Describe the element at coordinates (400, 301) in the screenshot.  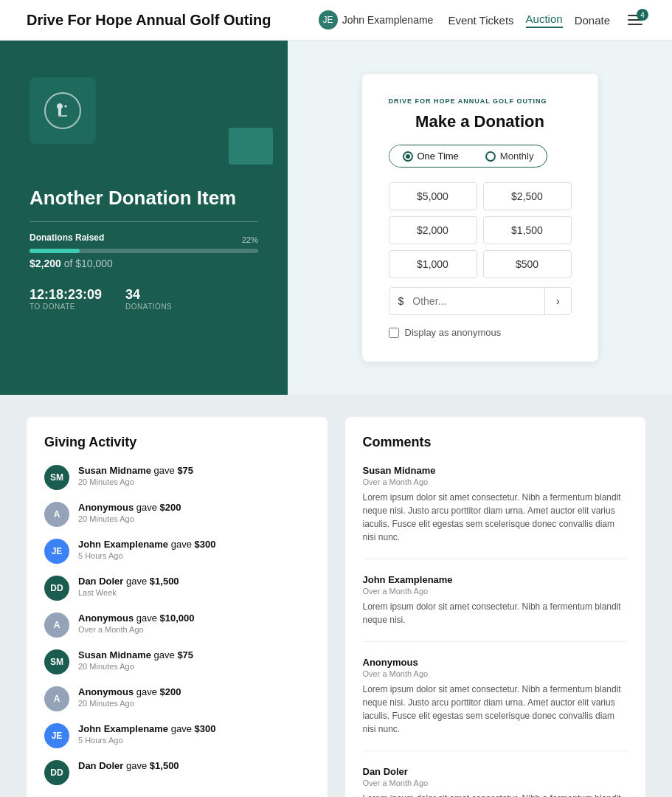
I see `dollar-sign: $` at that location.